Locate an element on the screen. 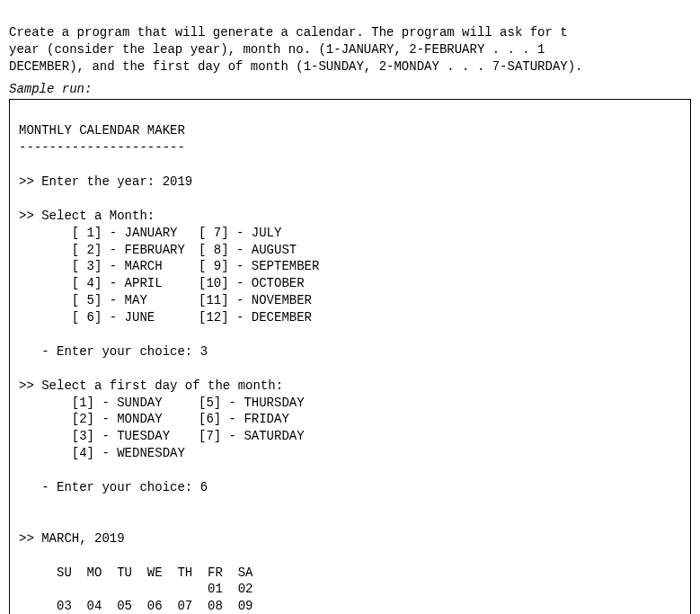 This screenshot has height=614, width=700. month-choice-value: 3 is located at coordinates (204, 351).